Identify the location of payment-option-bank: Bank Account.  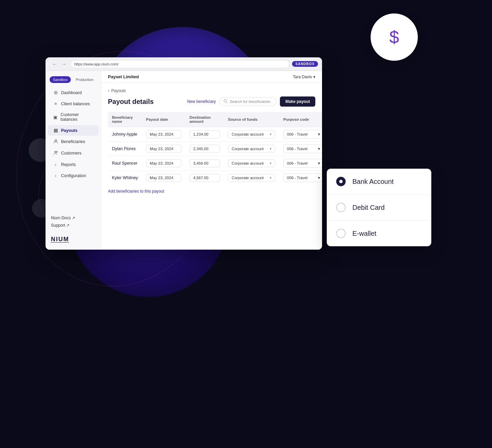
(379, 181).